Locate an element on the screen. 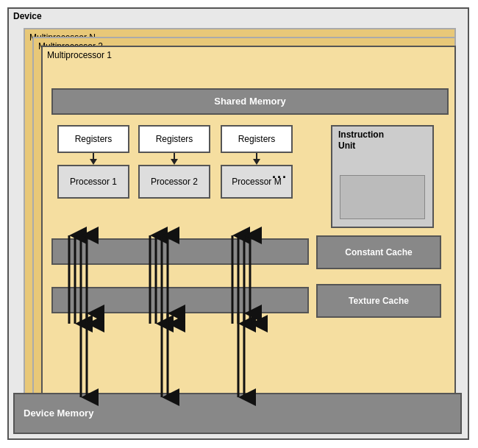  registers-1: Registers is located at coordinates (93, 139).